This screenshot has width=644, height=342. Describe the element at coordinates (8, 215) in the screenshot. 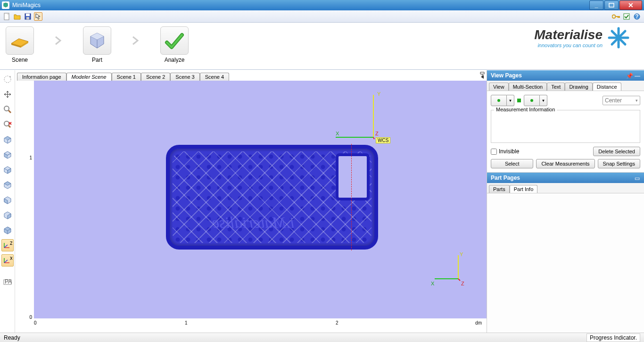

I see `view-left-icon` at that location.